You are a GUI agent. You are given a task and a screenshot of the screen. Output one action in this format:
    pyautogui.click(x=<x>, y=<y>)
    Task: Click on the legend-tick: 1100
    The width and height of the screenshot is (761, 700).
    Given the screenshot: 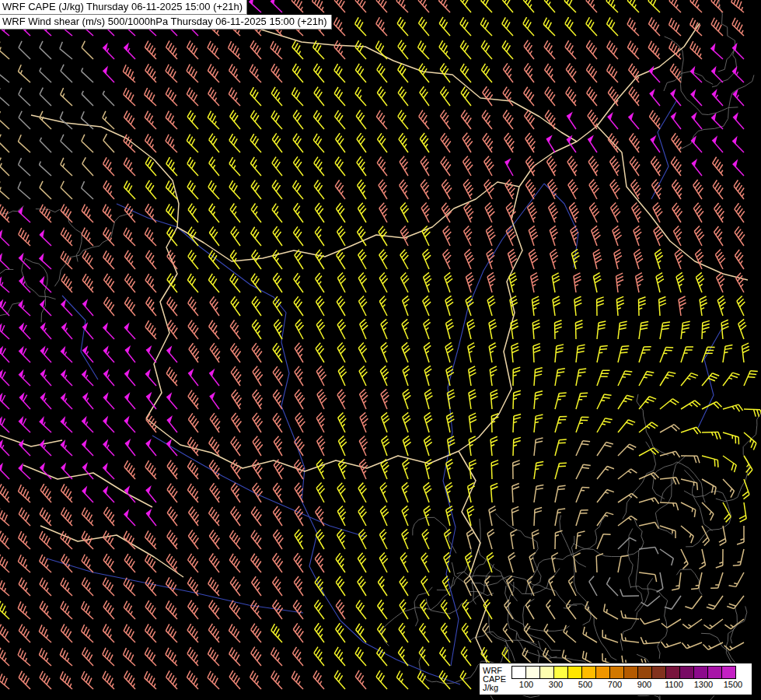 What is the action you would take?
    pyautogui.click(x=674, y=684)
    